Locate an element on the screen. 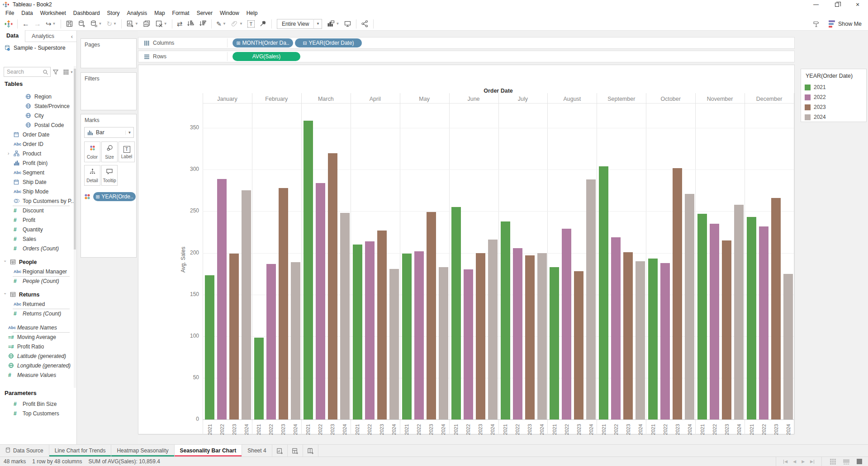 This screenshot has height=466, width=868. view-as-grid-icon is located at coordinates (66, 72).